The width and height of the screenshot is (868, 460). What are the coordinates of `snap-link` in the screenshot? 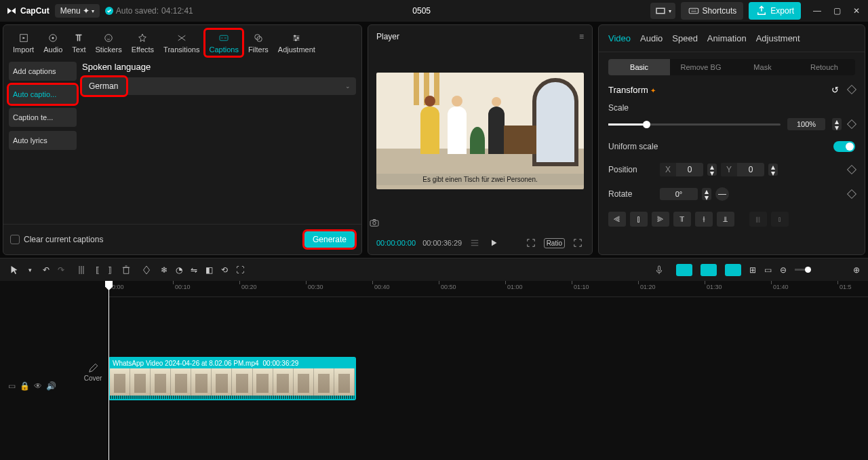 It's located at (733, 270).